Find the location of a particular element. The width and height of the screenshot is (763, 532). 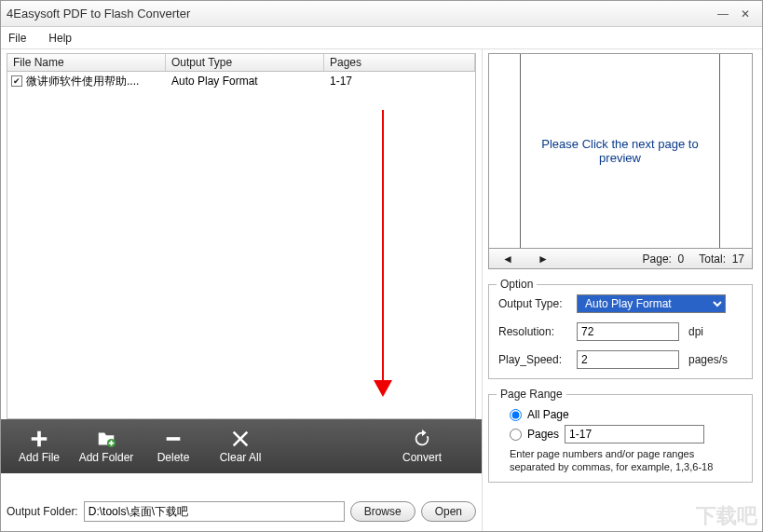

convert-button: Convert is located at coordinates (422, 446).